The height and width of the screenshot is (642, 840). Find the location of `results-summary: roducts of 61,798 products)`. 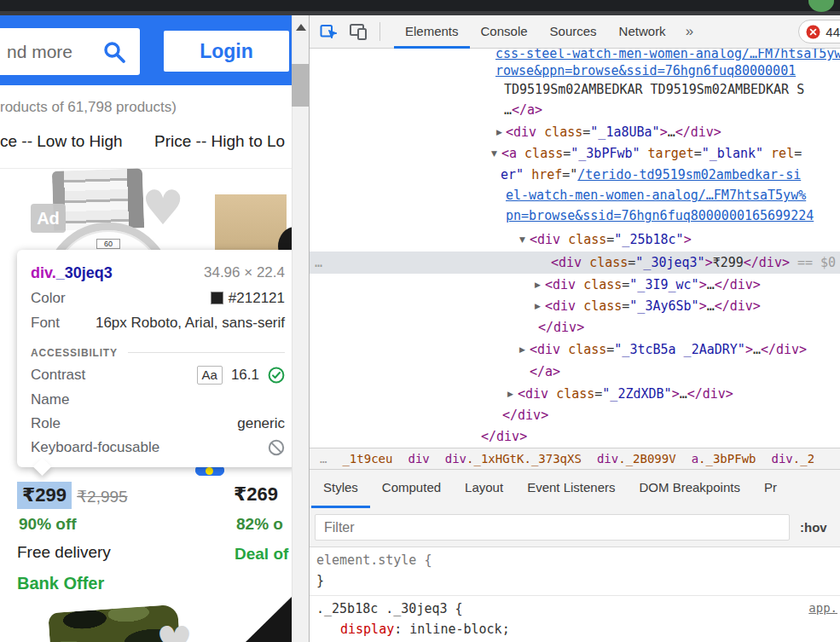

results-summary: roducts of 61,798 products) is located at coordinates (89, 107).